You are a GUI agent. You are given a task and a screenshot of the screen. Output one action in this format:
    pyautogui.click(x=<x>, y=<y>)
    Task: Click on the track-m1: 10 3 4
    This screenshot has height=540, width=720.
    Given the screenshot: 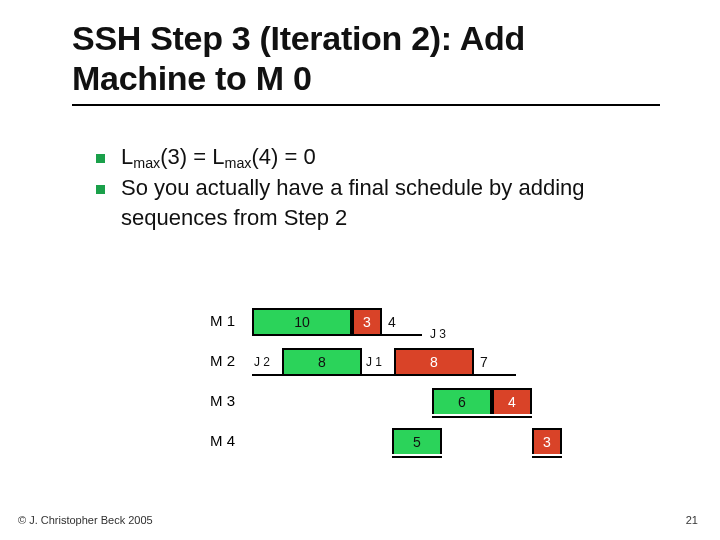 What is the action you would take?
    pyautogui.click(x=337, y=322)
    